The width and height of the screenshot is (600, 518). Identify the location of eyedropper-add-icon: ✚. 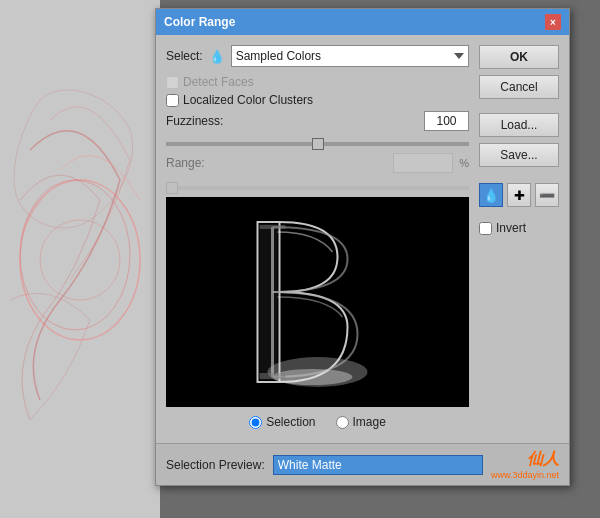
(520, 196).